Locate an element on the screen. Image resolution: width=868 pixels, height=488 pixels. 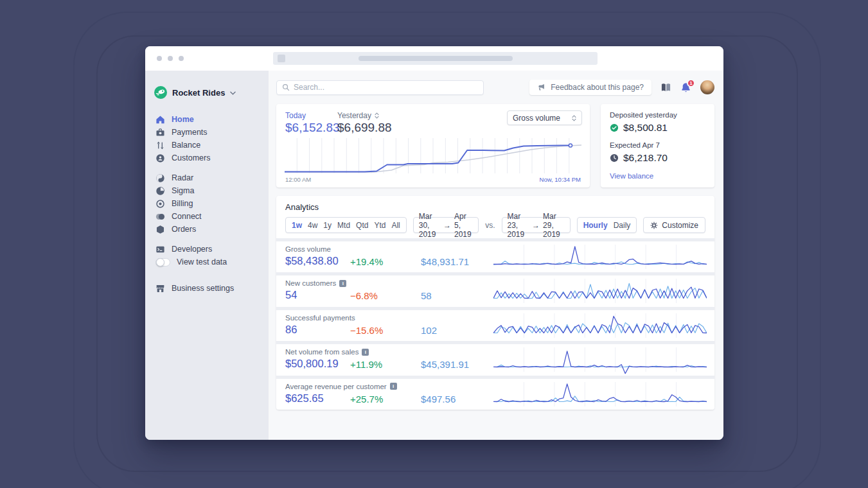
window-controls is located at coordinates (170, 58).